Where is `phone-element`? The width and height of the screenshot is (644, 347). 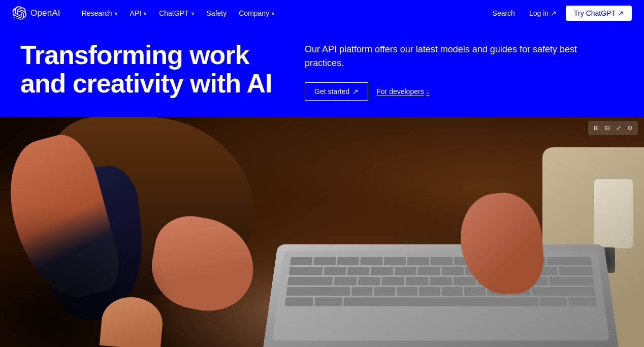 phone-element is located at coordinates (614, 213).